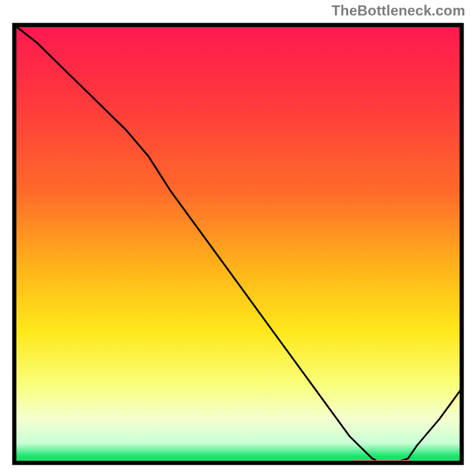 The height and width of the screenshot is (476, 476). I want to click on watermark-text: TheBottleneck.com, so click(399, 11).